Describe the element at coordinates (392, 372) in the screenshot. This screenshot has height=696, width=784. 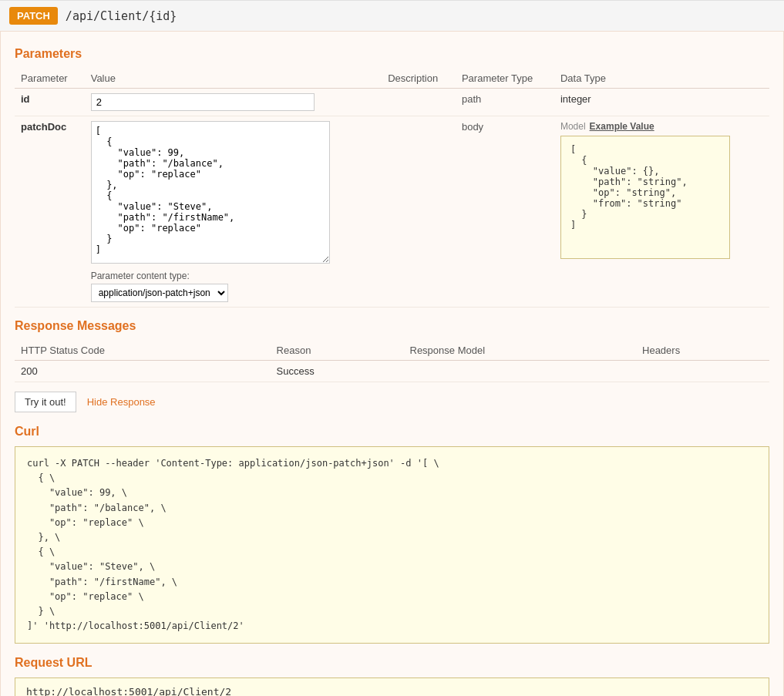
I see `response-row-200: 200 Success` at that location.